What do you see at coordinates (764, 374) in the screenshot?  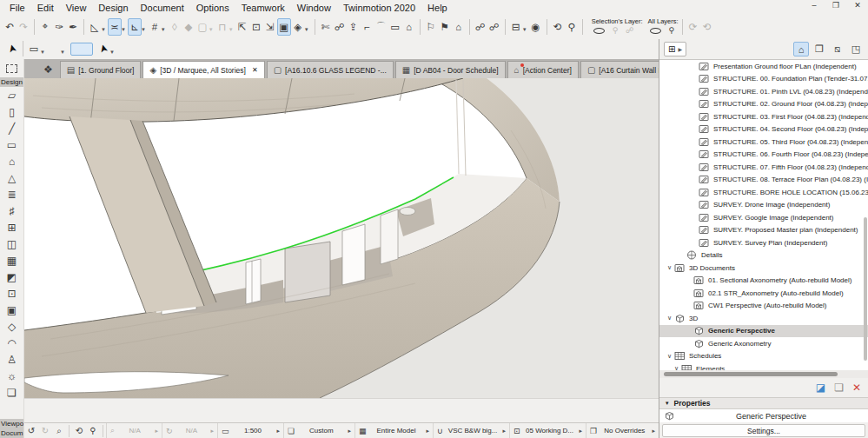 I see `tree-horizontal-scrollbar` at bounding box center [764, 374].